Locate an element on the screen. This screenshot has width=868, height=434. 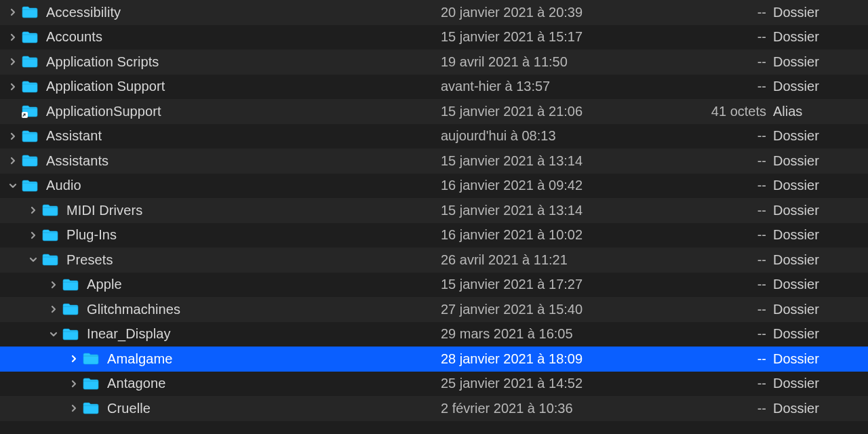
file-row: Assistantaujourd'hui à 08:13--Dossier is located at coordinates (434, 137).